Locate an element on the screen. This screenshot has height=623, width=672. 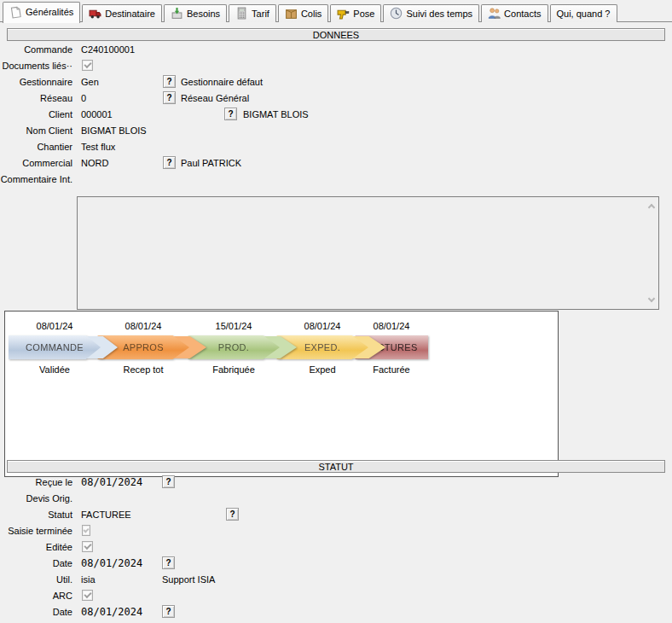
client-value: 000001 is located at coordinates (97, 114).